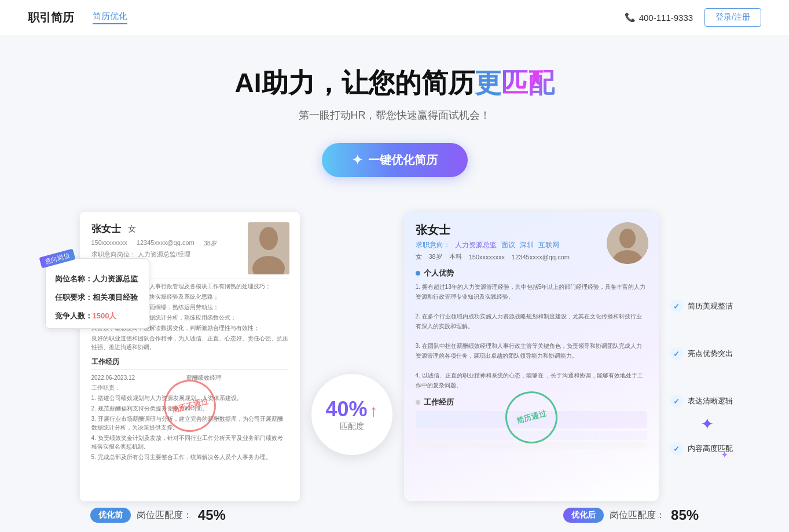  I want to click on check-icon-1: ✓, so click(677, 306).